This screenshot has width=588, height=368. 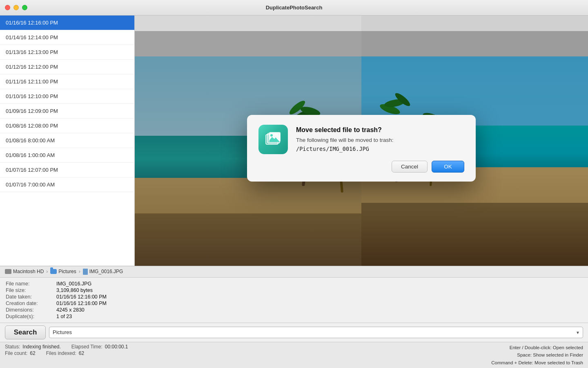 What do you see at coordinates (316, 332) in the screenshot?
I see `search-dropdown-wrapper: Pictures Desktop Documents Home Folder M…` at bounding box center [316, 332].